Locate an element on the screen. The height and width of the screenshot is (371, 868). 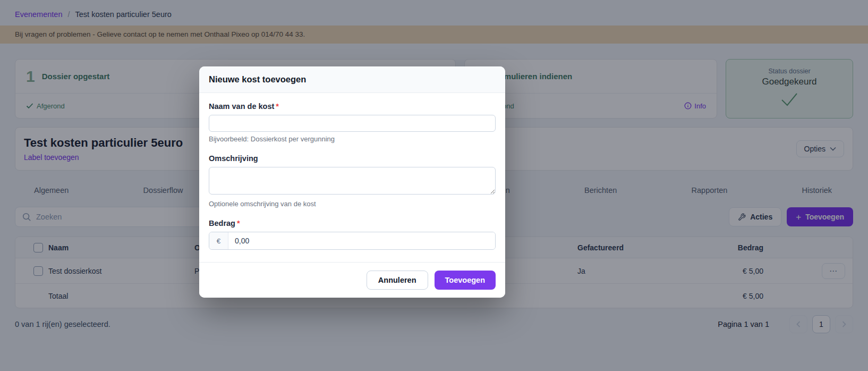
name-field-label: Naam van de kost* is located at coordinates (352, 106).